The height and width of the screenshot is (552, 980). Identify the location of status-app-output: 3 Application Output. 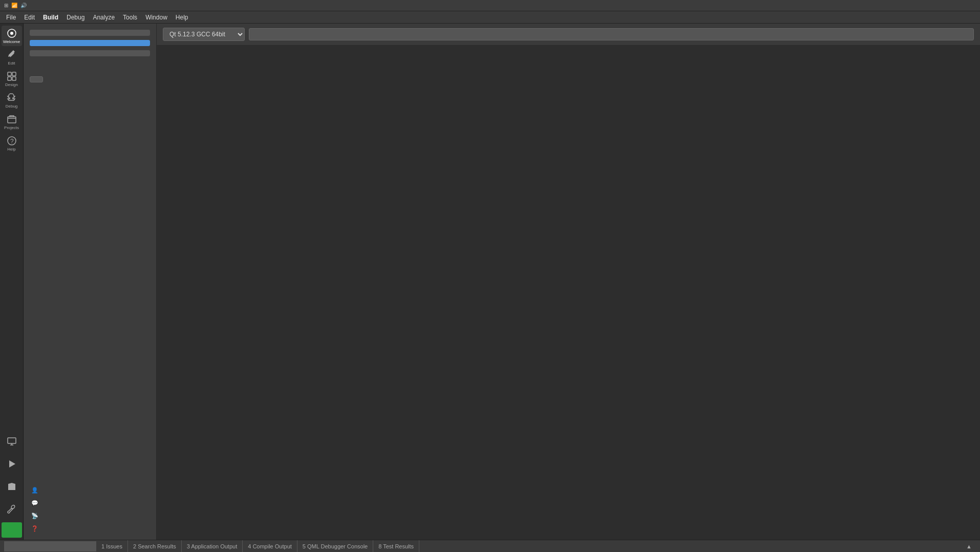
(212, 546).